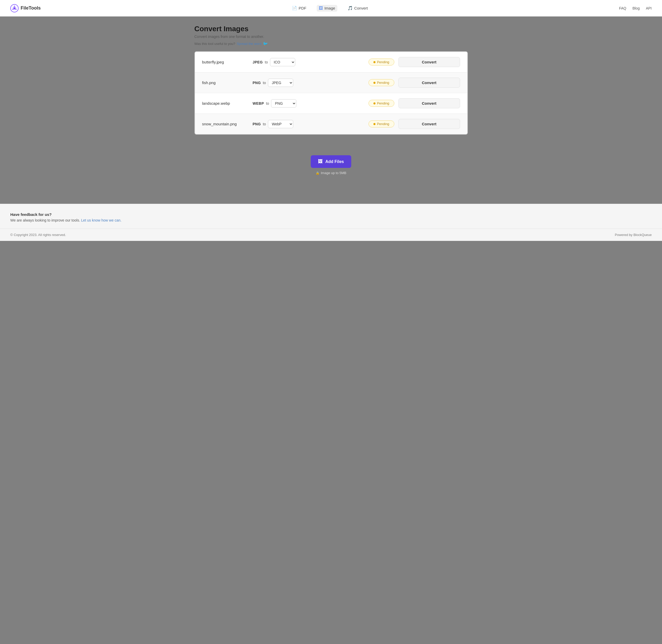 The height and width of the screenshot is (644, 662). I want to click on nav-label-pdf: PDF, so click(302, 8).